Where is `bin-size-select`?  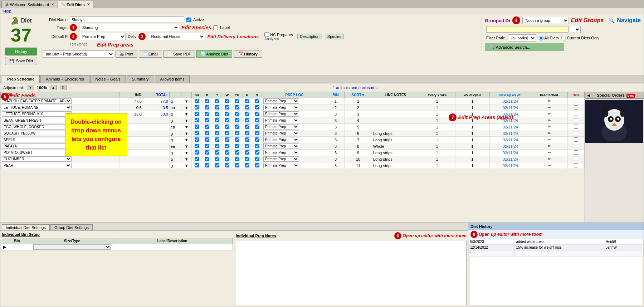 bin-size-select is located at coordinates (72, 247).